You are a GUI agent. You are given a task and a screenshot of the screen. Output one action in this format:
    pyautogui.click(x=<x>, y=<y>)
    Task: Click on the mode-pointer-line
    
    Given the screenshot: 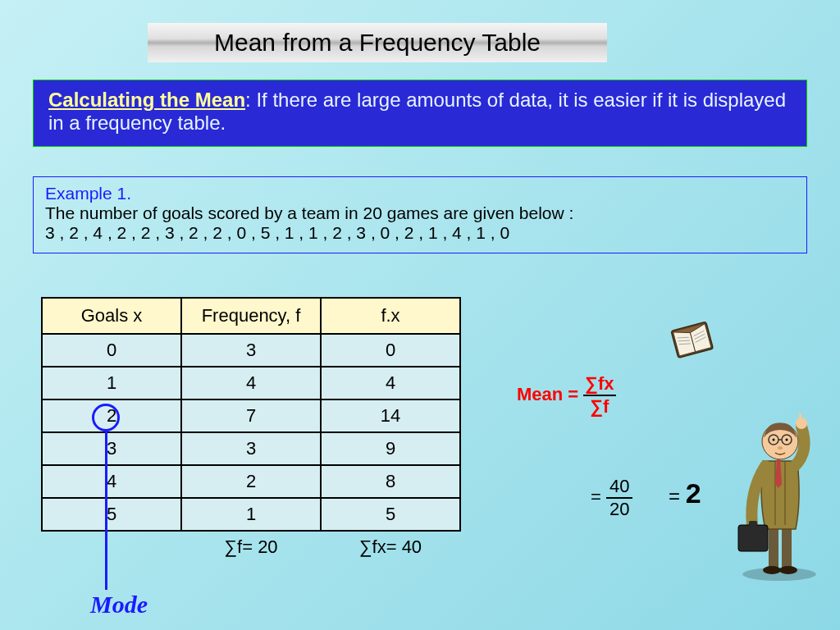 What is the action you would take?
    pyautogui.click(x=107, y=509)
    